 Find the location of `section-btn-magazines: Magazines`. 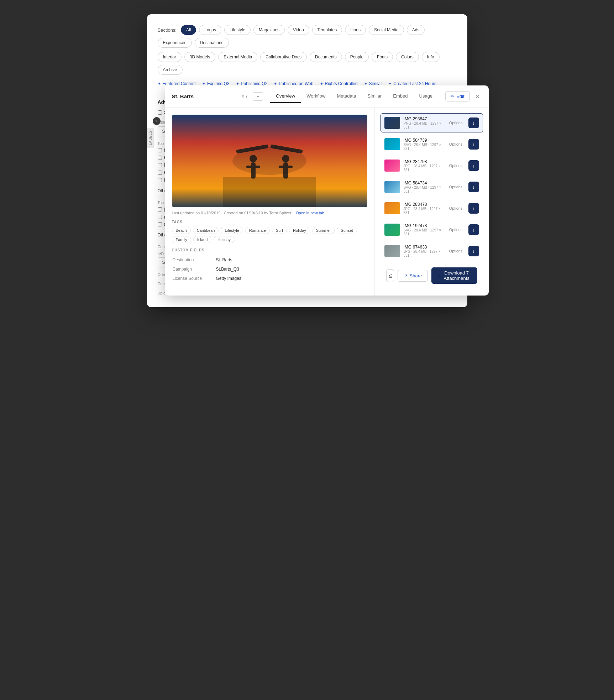

section-btn-magazines: Magazines is located at coordinates (269, 30).